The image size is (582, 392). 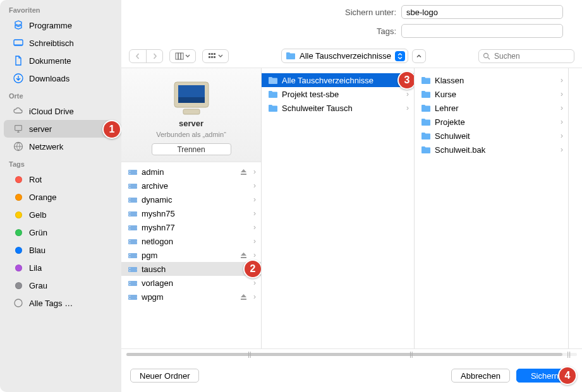 What do you see at coordinates (155, 186) in the screenshot?
I see `share-label: archive` at bounding box center [155, 186].